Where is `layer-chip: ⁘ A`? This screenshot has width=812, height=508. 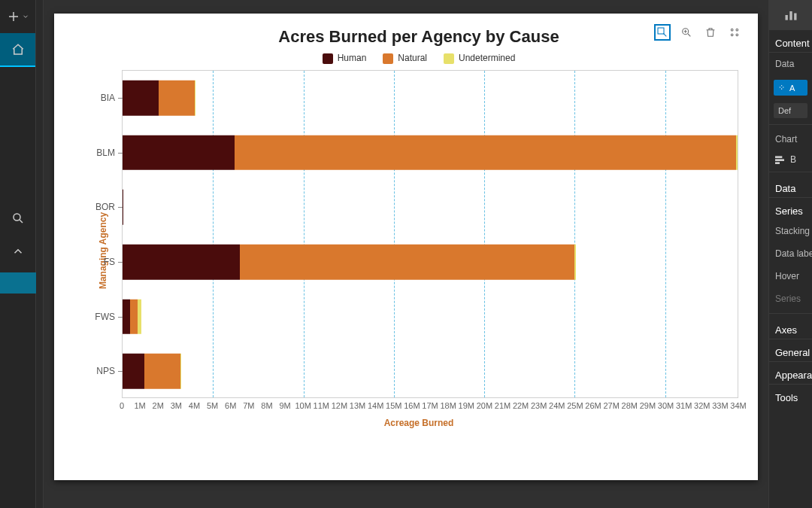 layer-chip: ⁘ A is located at coordinates (791, 87).